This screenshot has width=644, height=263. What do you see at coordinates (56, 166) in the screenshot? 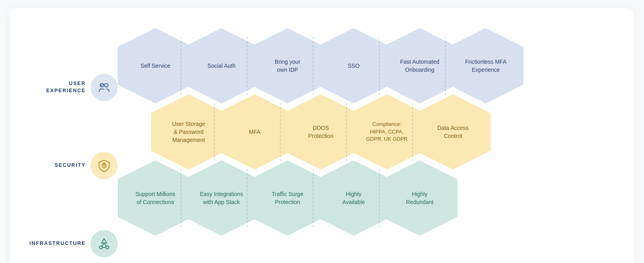
I see `security-label: SECURITY` at bounding box center [56, 166].